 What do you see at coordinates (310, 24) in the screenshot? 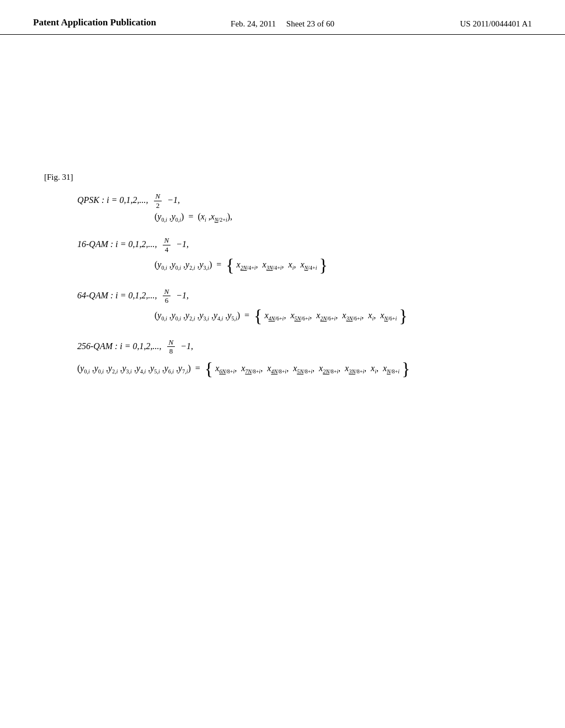
I see `sheet-number: Sheet 23 of 60` at bounding box center [310, 24].